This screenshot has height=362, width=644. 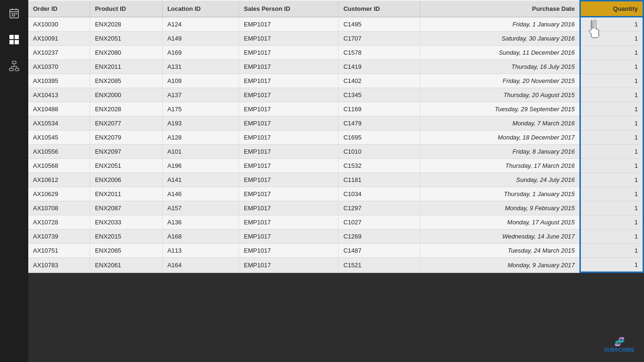 What do you see at coordinates (501, 81) in the screenshot?
I see `cell-purchase_date: Friday, 20 November 2015` at bounding box center [501, 81].